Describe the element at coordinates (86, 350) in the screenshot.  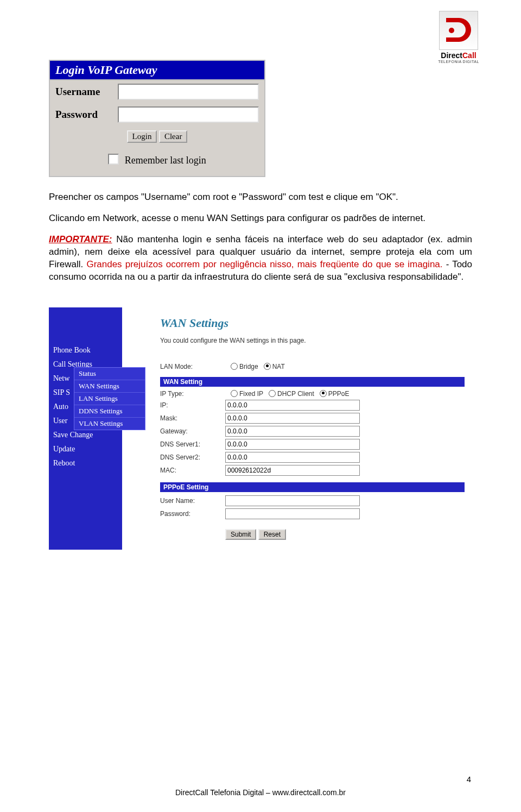
I see `sidebar-item-phonebook: Phone Book` at that location.